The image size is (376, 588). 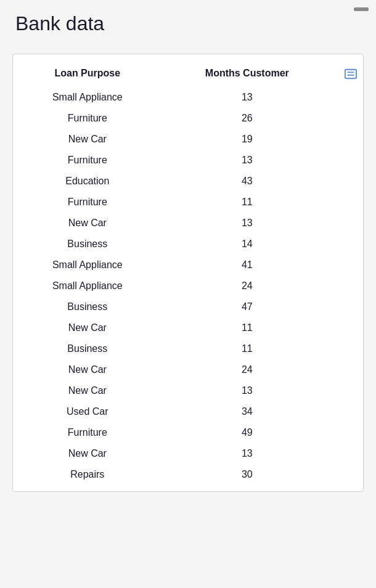 What do you see at coordinates (188, 307) in the screenshot?
I see `table-row: Business47` at bounding box center [188, 307].